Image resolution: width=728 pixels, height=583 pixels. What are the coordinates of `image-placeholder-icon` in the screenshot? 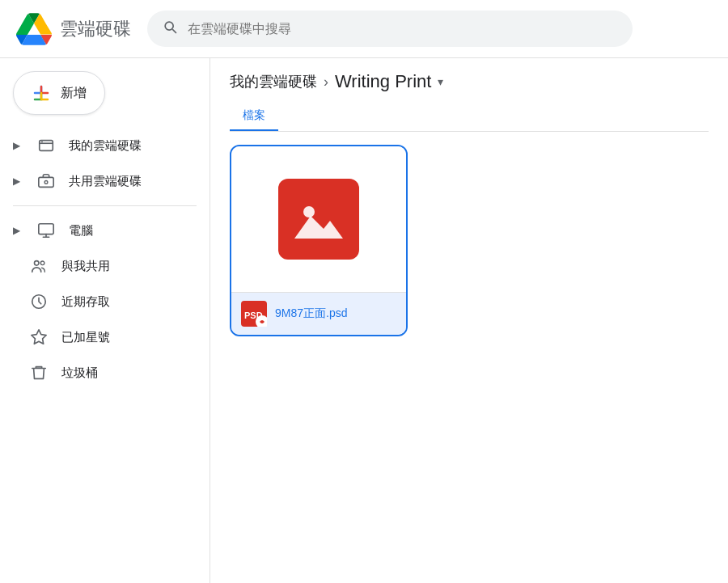 It's located at (319, 219).